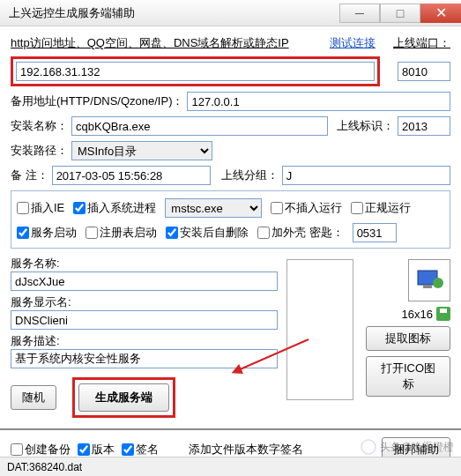 Image resolution: width=461 pixels, height=476 pixels. Describe the element at coordinates (213, 208) in the screenshot. I see `proc-name-select: mstsc.exe` at that location.